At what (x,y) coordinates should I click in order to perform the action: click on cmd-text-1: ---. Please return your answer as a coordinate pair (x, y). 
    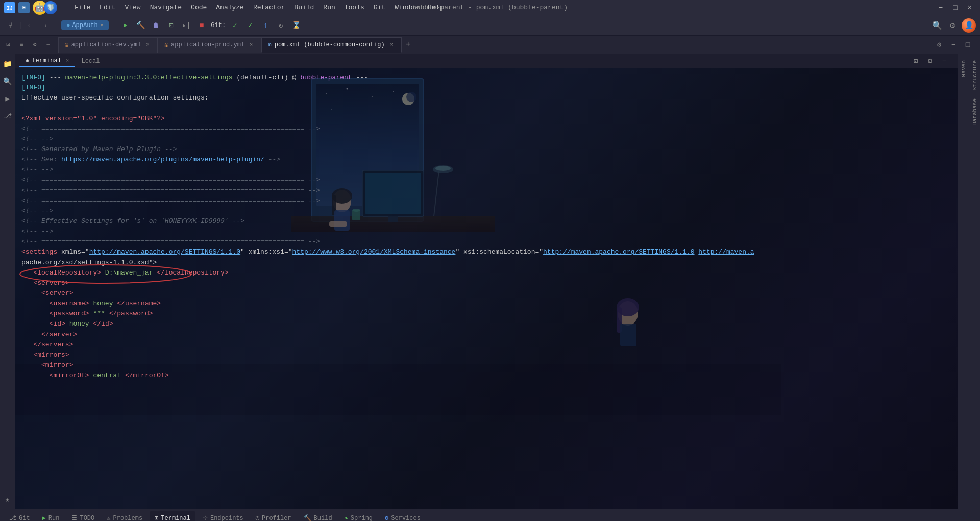
    Looking at the image, I should click on (57, 78).